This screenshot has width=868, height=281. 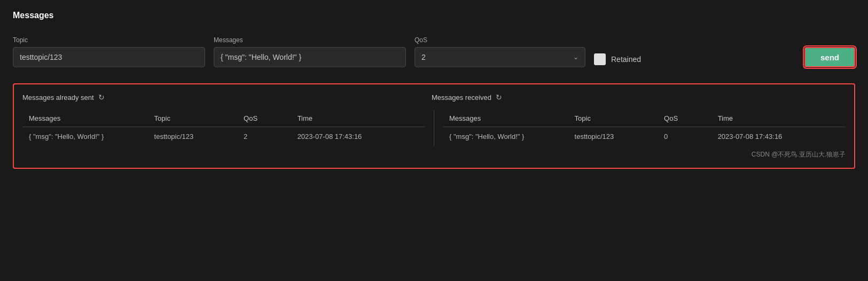 What do you see at coordinates (462, 97) in the screenshot?
I see `received-label-text: Messages received` at bounding box center [462, 97].